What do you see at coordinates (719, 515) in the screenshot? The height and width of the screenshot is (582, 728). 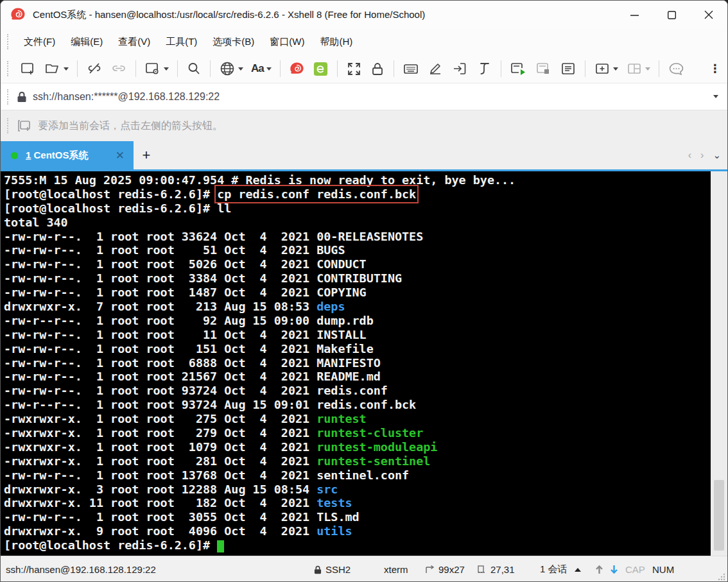 I see `scrollbar-thumb` at bounding box center [719, 515].